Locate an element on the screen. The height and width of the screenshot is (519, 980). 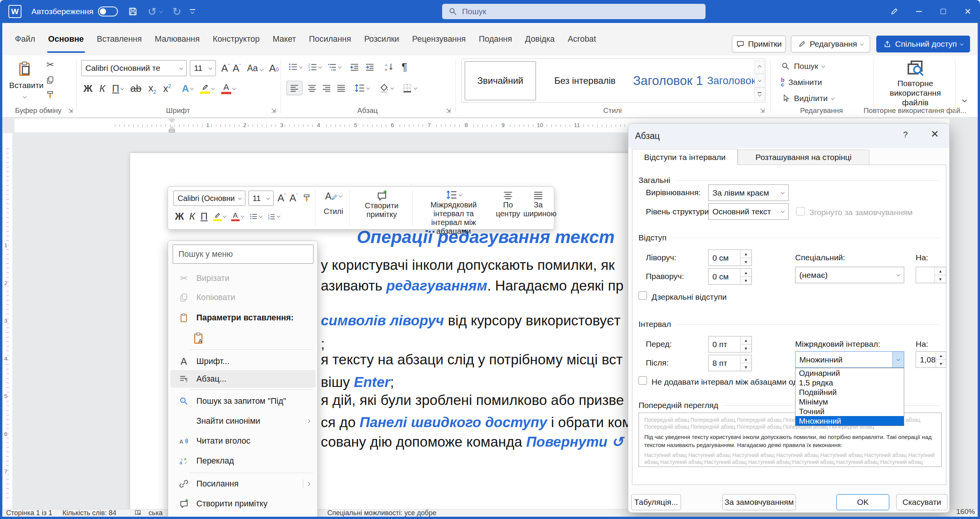
mini-italic-button: К is located at coordinates (192, 217).